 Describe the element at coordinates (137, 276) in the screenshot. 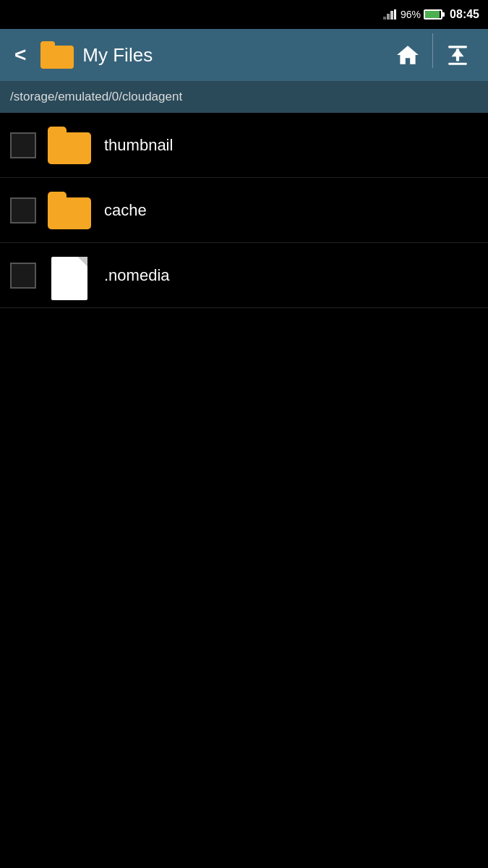

I see `file-name-nomedia: .nomedia` at that location.